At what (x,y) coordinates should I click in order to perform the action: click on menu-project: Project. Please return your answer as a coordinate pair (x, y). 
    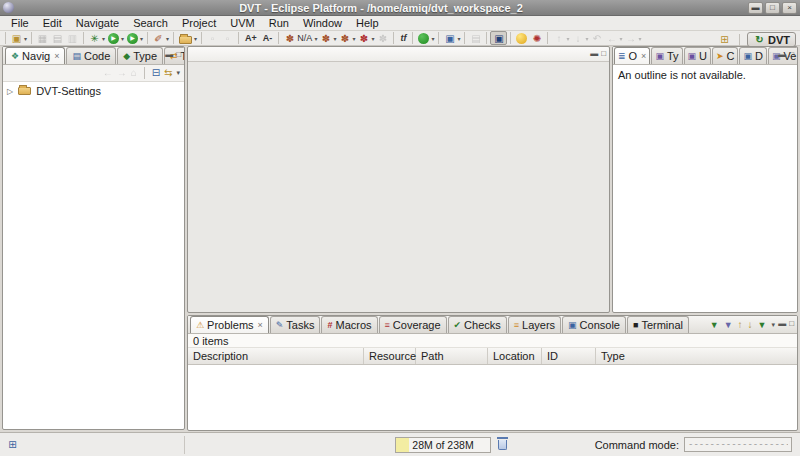
    Looking at the image, I should click on (199, 23).